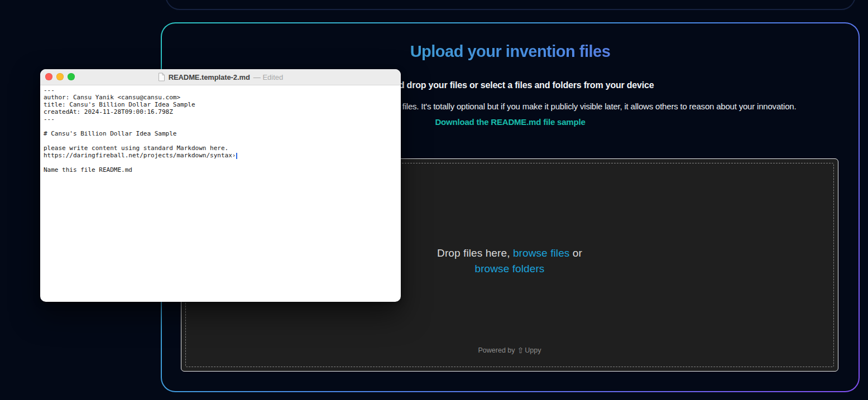 This screenshot has width=868, height=400. What do you see at coordinates (209, 77) in the screenshot?
I see `window-title: README.template-2.md` at bounding box center [209, 77].